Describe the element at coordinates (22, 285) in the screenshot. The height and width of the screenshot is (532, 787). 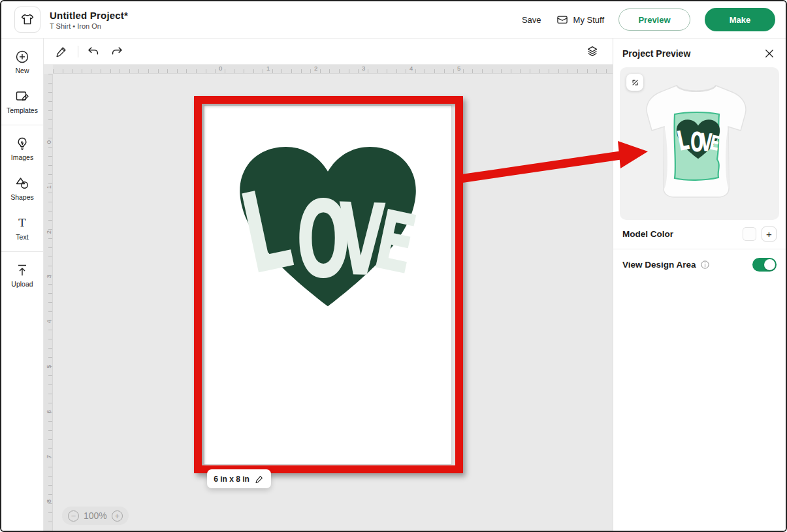
I see `left-sidebar: New Templates Images Shapes` at that location.